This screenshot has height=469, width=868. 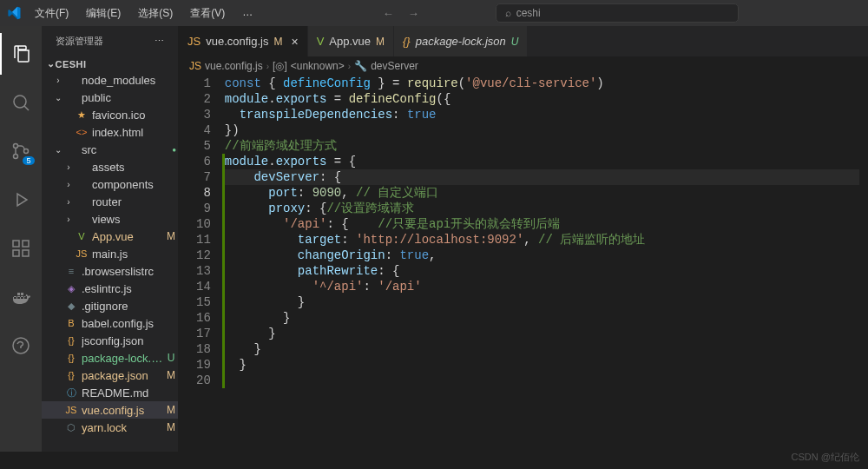 I want to click on code-line: const { defineConfig } = require('@vue/c…, so click(x=542, y=83).